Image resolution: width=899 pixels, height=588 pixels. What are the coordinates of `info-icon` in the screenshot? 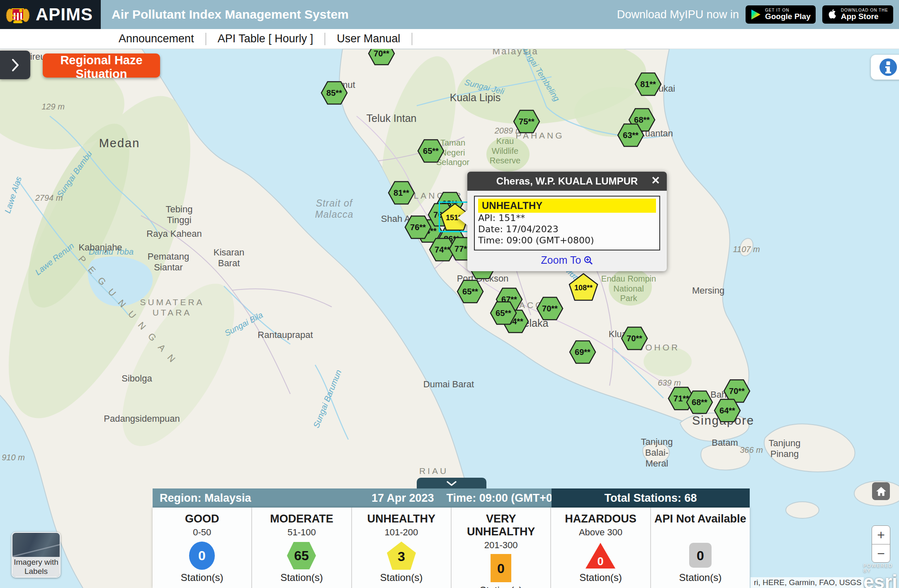 It's located at (888, 67).